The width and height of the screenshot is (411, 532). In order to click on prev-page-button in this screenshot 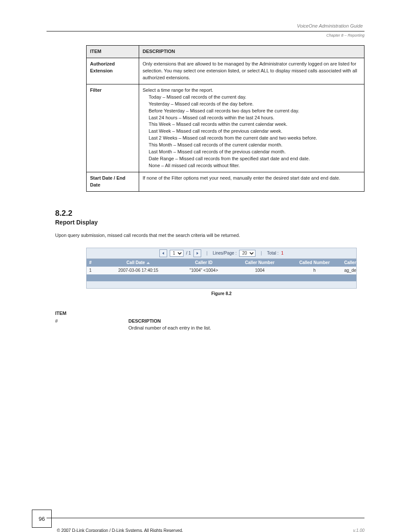, I will do `click(163, 253)`.